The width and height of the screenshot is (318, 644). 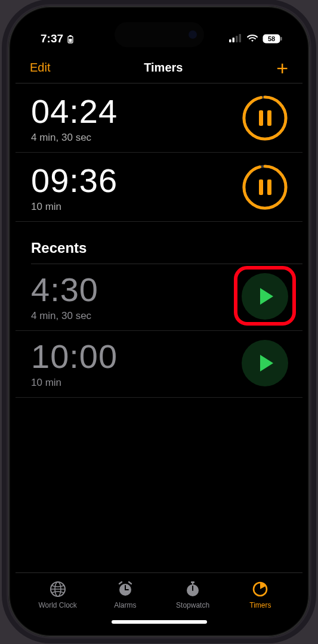 What do you see at coordinates (74, 118) in the screenshot?
I see `timer-info: 04:24 4 min, 30 sec` at bounding box center [74, 118].